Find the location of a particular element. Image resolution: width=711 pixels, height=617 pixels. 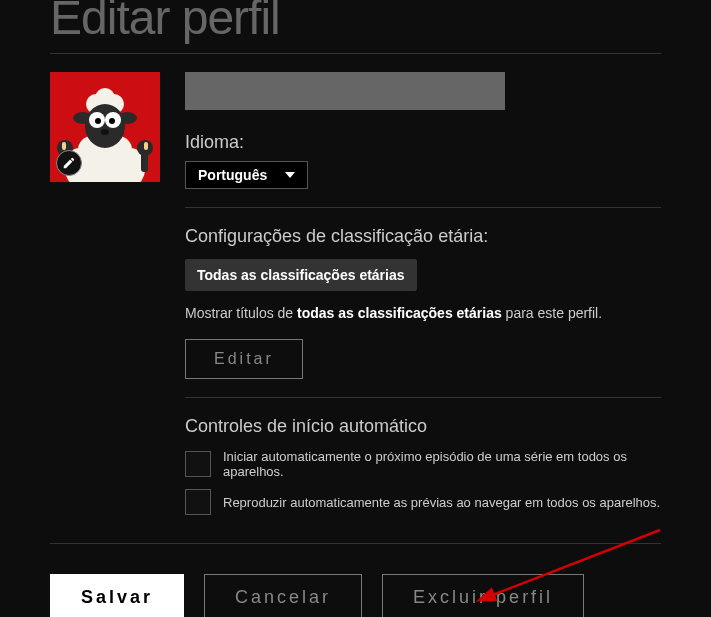

avatar is located at coordinates (105, 127).